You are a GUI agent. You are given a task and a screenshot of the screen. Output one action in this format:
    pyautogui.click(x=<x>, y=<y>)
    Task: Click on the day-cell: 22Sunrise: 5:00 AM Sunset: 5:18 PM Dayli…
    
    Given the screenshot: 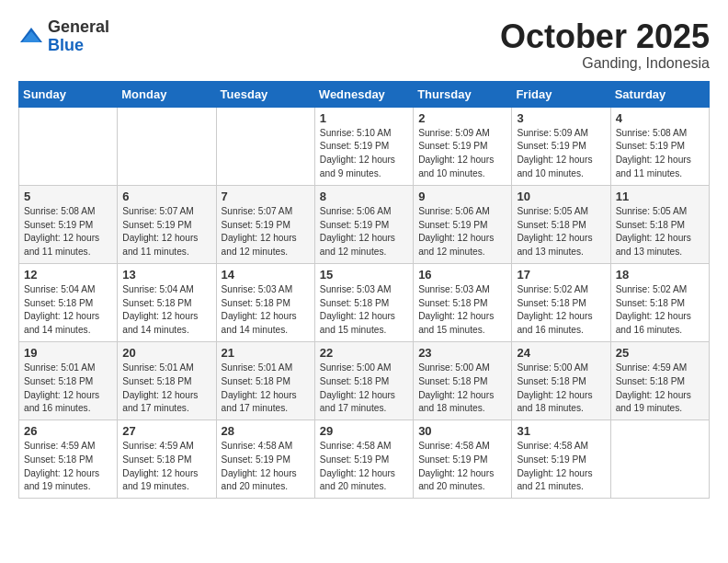 What is the action you would take?
    pyautogui.click(x=364, y=381)
    